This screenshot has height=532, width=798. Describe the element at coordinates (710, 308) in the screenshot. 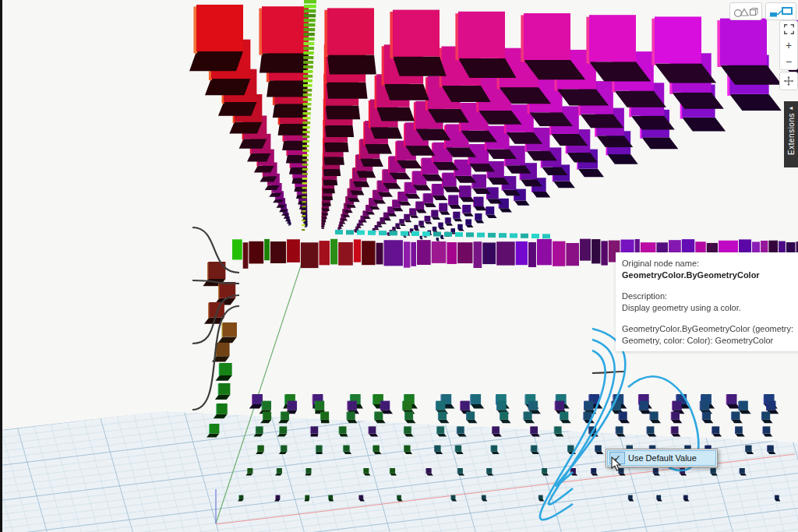

I see `tooltip-description: Display geometry using a color.` at that location.